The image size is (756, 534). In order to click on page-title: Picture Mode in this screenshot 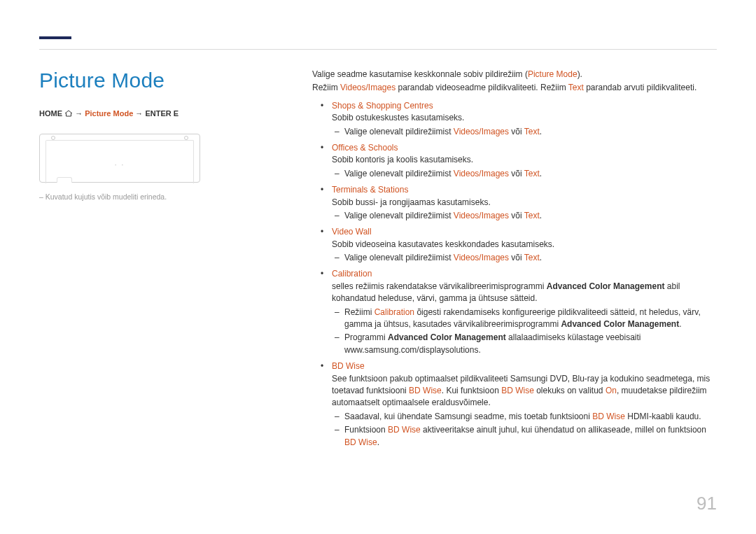, I will do `click(162, 80)`.